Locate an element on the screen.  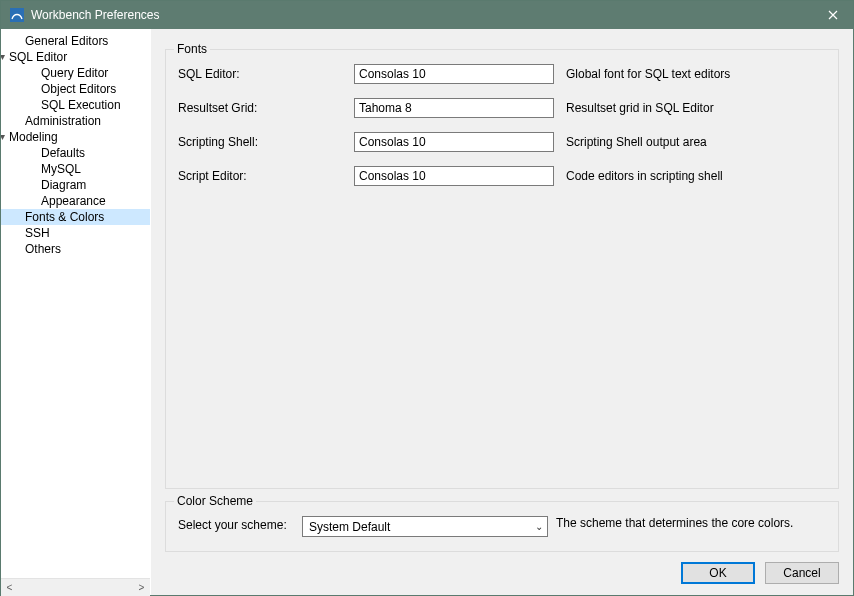
select-color-scheme-value: System Default is located at coordinates (350, 527).